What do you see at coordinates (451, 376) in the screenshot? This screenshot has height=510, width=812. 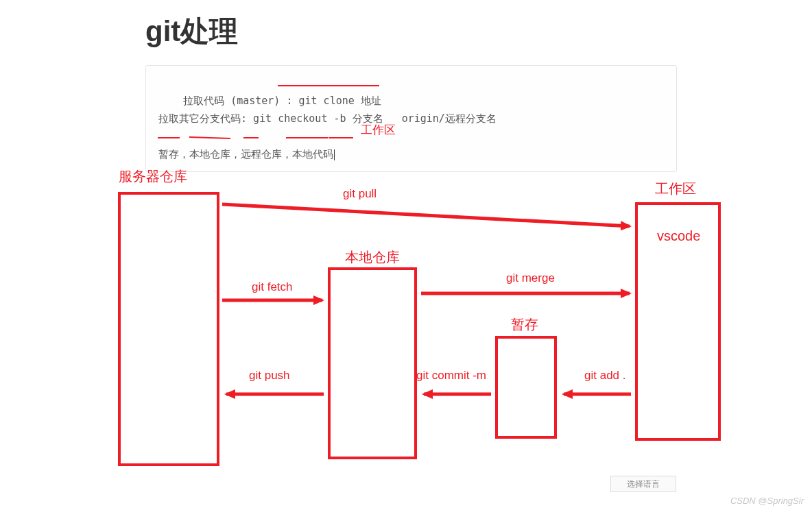 I see `label-git-commit: git commit -m` at bounding box center [451, 376].